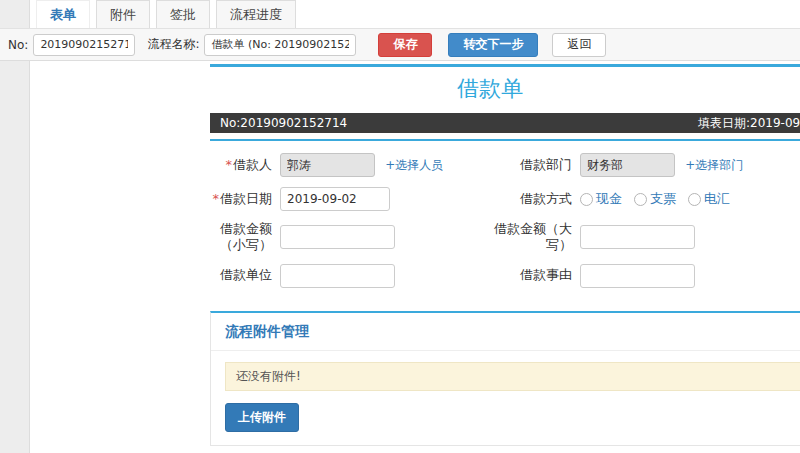 The image size is (800, 453). What do you see at coordinates (690, 165) in the screenshot?
I see `department-cell: +选择部门` at bounding box center [690, 165].